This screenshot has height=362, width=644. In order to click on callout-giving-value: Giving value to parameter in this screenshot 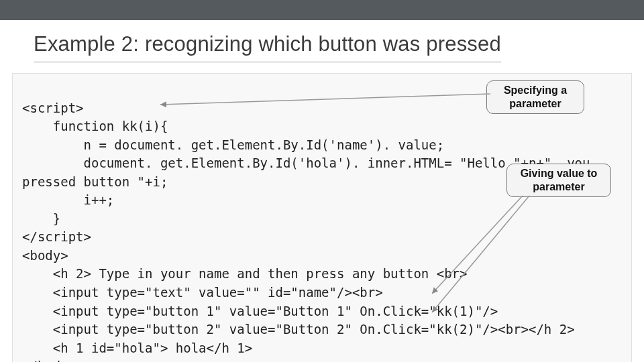, I will do `click(559, 180)`.